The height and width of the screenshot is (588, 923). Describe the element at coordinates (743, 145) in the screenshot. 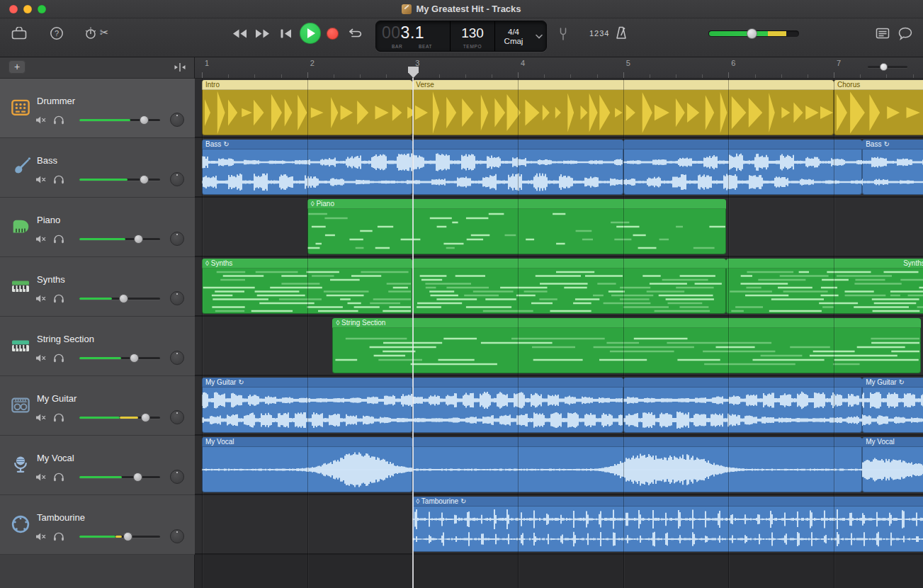

I see `region-header` at that location.